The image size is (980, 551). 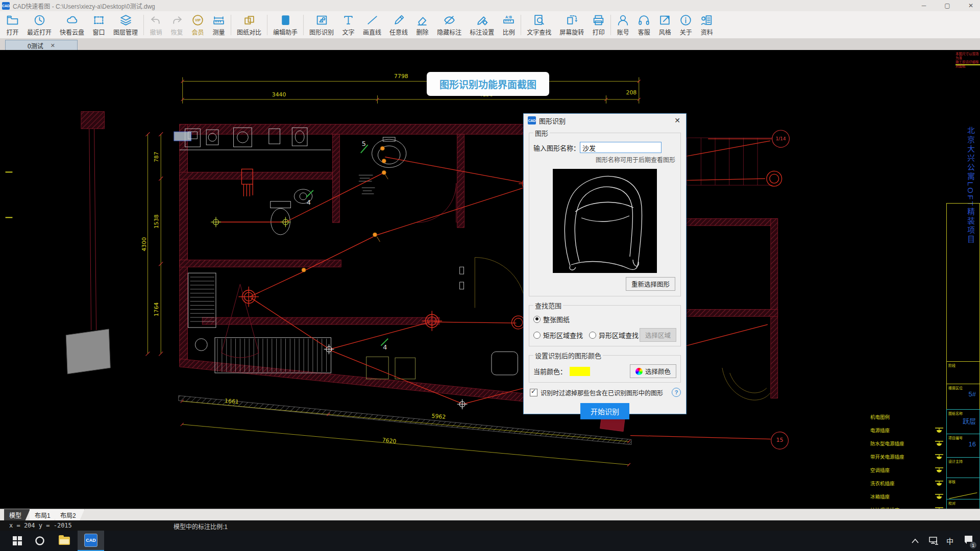 What do you see at coordinates (572, 25) in the screenshot?
I see `toolbar-item-屏幕旋转: 屏幕旋转` at bounding box center [572, 25].